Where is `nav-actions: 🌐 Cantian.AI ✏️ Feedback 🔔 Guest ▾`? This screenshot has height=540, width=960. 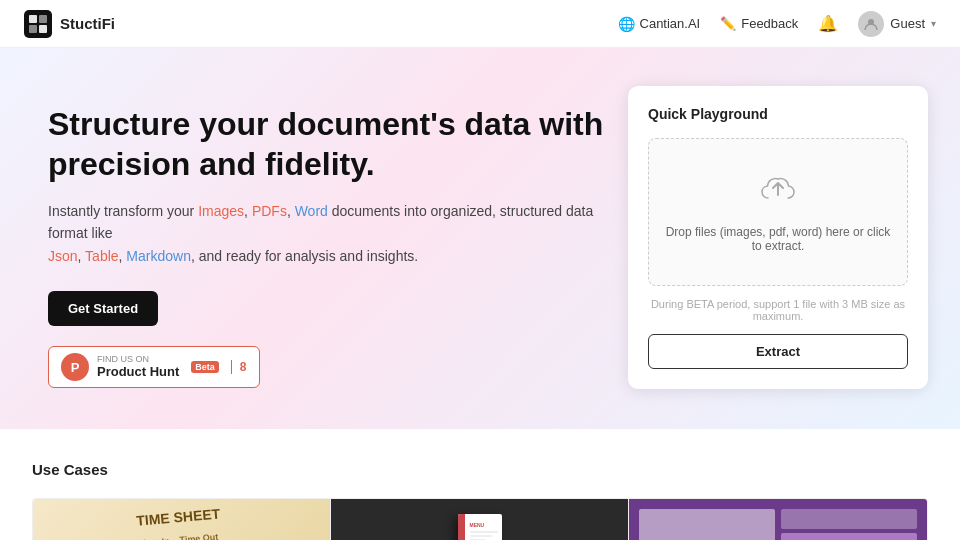
nav-actions: 🌐 Cantian.AI ✏️ Feedback 🔔 Guest ▾ is located at coordinates (777, 24).